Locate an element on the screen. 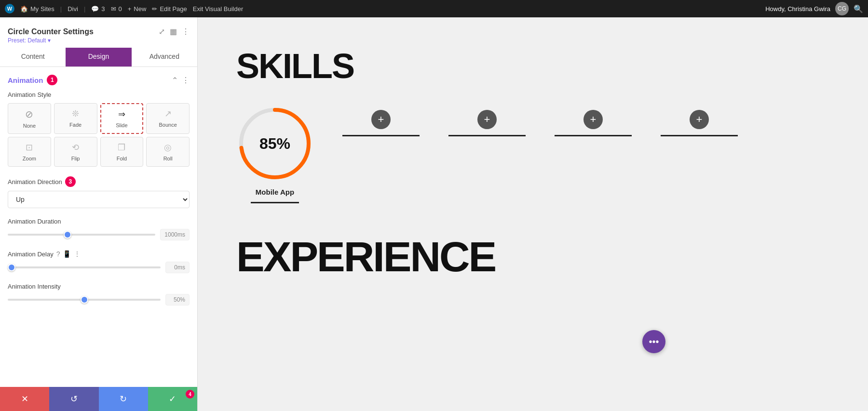  direction-label: Animation Direction 3 is located at coordinates (98, 182).